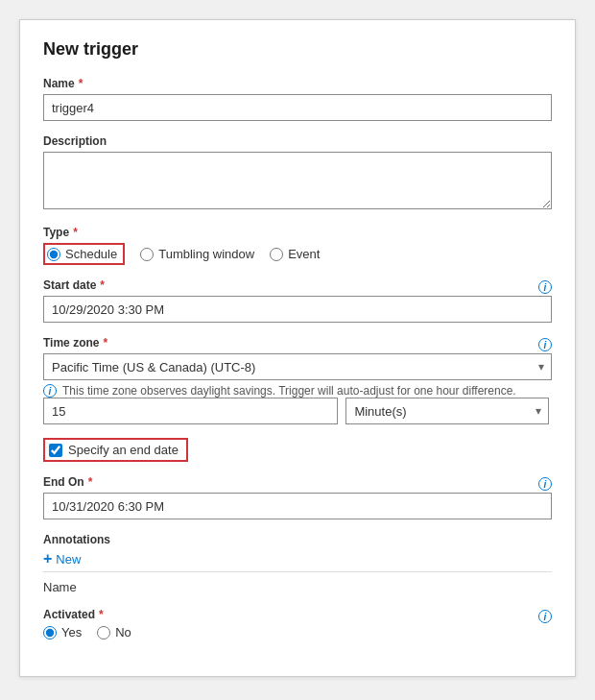 The image size is (595, 700). I want to click on activated-required-marker: *, so click(102, 615).